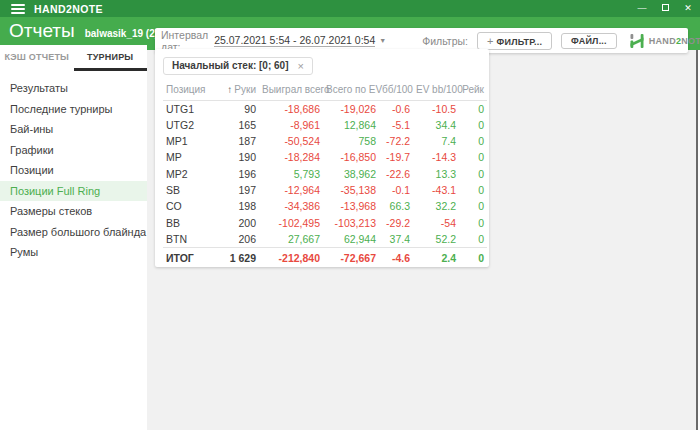 The height and width of the screenshot is (430, 700). I want to click on value-cell: -29.2, so click(396, 223).